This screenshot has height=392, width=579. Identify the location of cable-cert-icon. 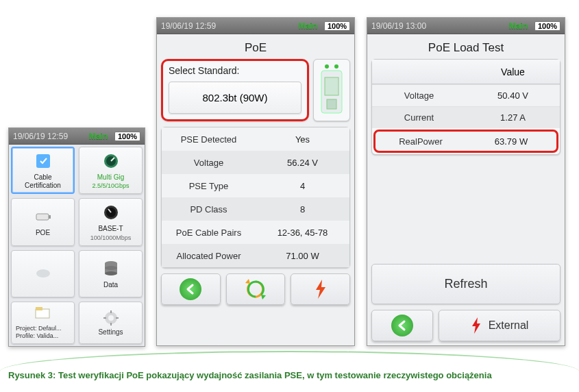
(43, 161).